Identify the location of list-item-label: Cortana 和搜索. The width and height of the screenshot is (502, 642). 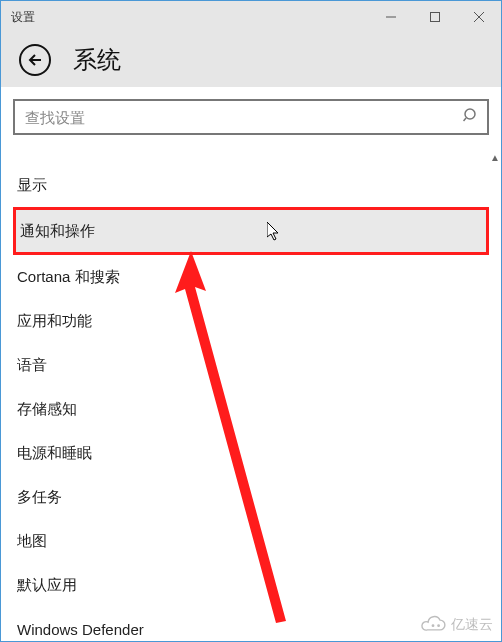
(68, 278).